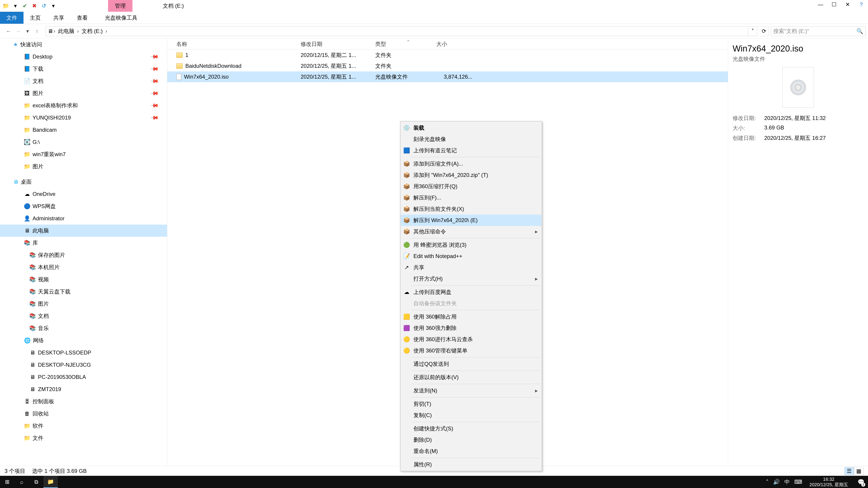 The image size is (868, 488). I want to click on tray-chevron-icon: ˄, so click(767, 482).